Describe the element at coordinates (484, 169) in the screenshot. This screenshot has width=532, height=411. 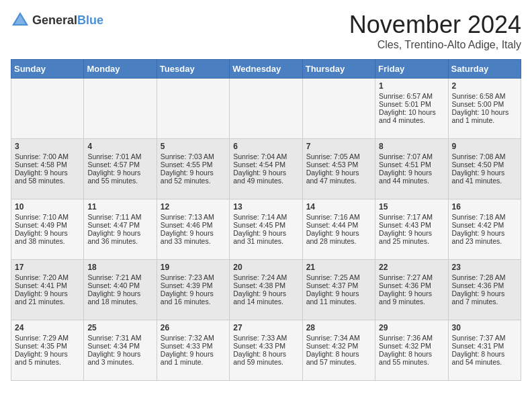
I see `calendar-cell: 9Sunrise: 7:08 AMSunset: 4:50 PMDaylight…` at that location.